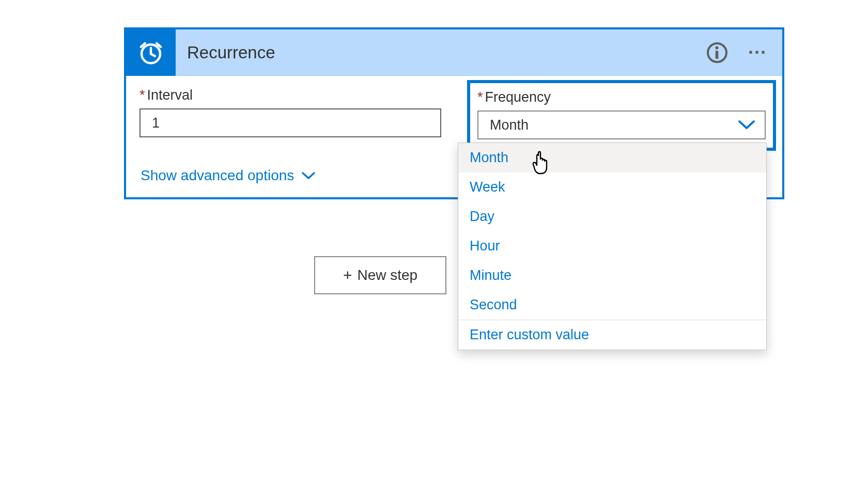  Describe the element at coordinates (388, 275) in the screenshot. I see `new-step-label: New step` at that location.